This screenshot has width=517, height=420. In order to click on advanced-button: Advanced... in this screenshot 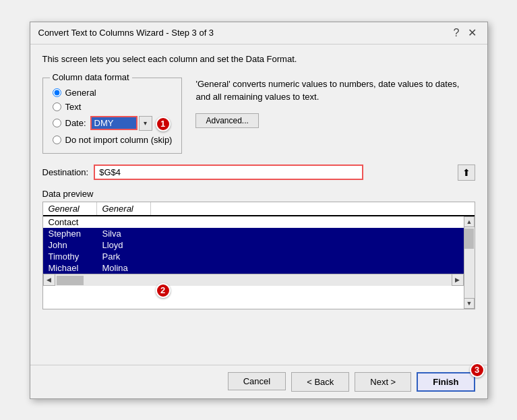, I will do `click(226, 121)`.